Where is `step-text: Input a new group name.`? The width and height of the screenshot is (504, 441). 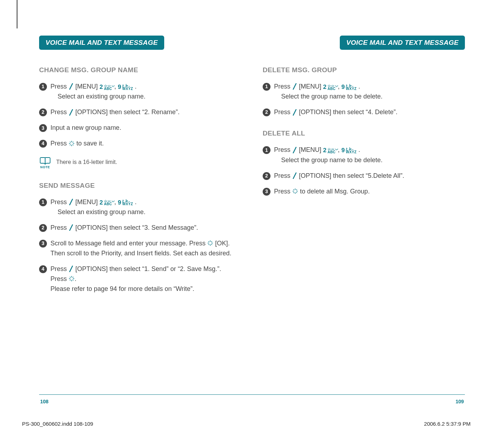
step-text: Input a new group name. is located at coordinates (146, 128).